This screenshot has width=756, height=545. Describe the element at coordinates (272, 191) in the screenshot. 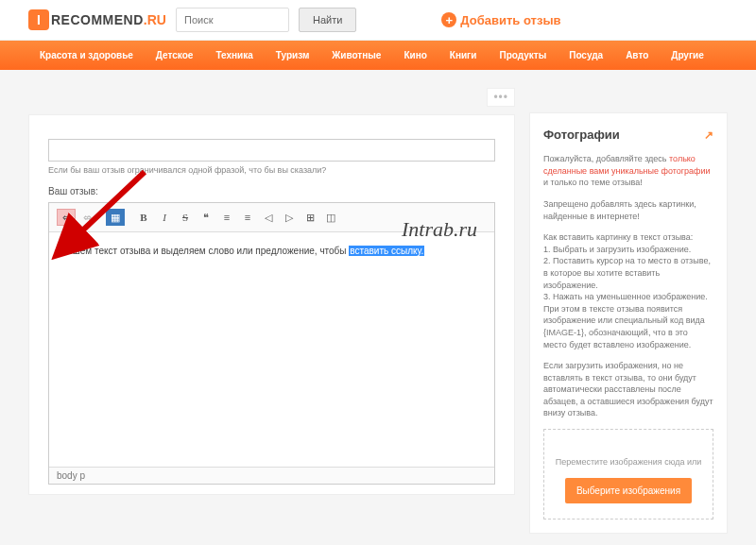

I see `body-label: Ваш отзыв:` at that location.